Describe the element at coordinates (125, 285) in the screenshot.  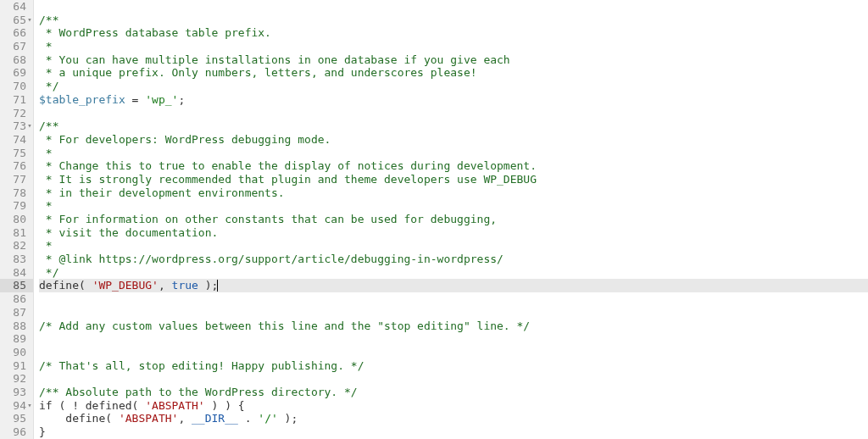
I see `code-token: 'WP_DEBUG'` at that location.